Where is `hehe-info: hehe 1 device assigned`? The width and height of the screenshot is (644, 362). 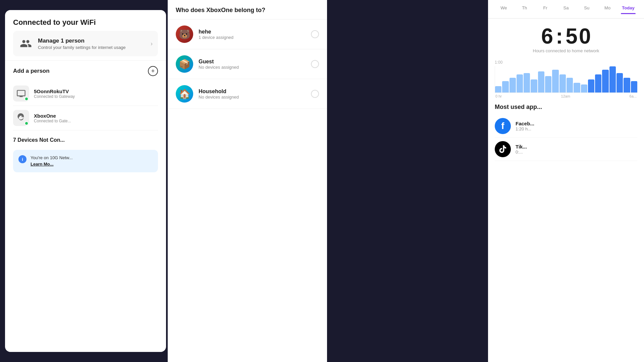 hehe-info: hehe 1 device assigned is located at coordinates (252, 34).